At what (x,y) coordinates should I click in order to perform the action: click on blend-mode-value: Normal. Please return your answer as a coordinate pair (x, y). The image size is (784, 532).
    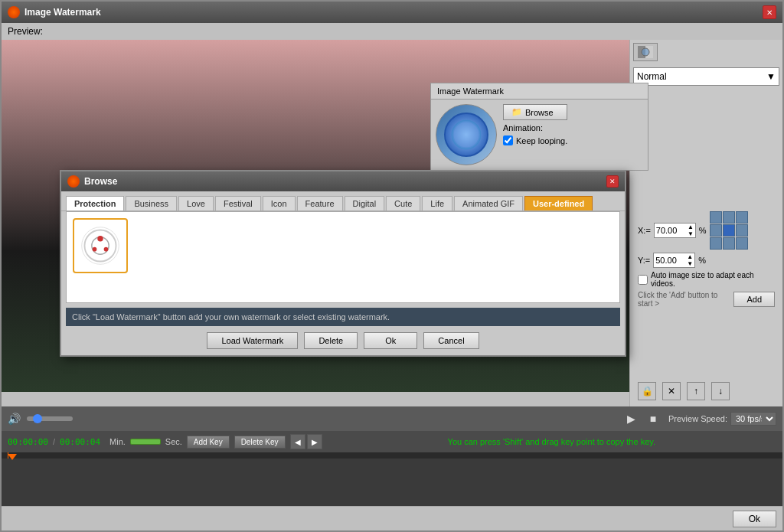
    Looking at the image, I should click on (652, 77).